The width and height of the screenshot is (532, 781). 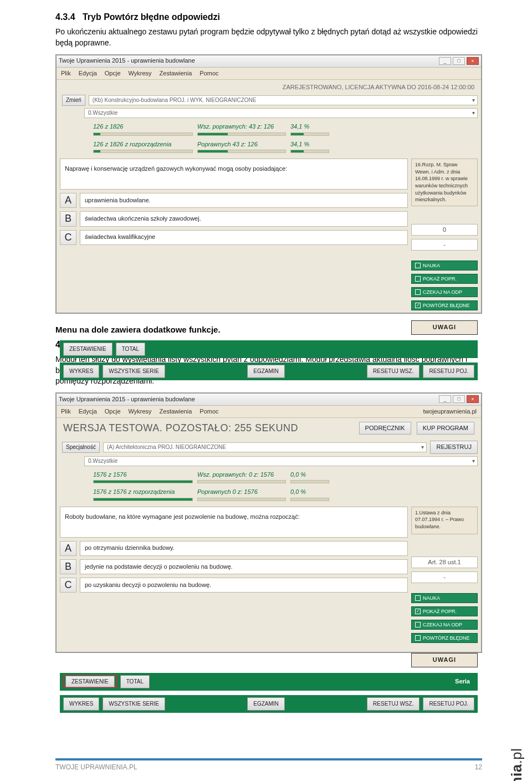 What do you see at coordinates (450, 411) in the screenshot?
I see `brand-label: twojeuprawnienia.pl` at bounding box center [450, 411].